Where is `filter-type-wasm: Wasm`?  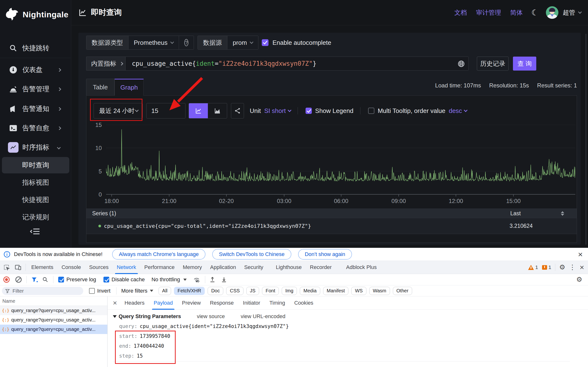
filter-type-wasm: Wasm is located at coordinates (380, 291).